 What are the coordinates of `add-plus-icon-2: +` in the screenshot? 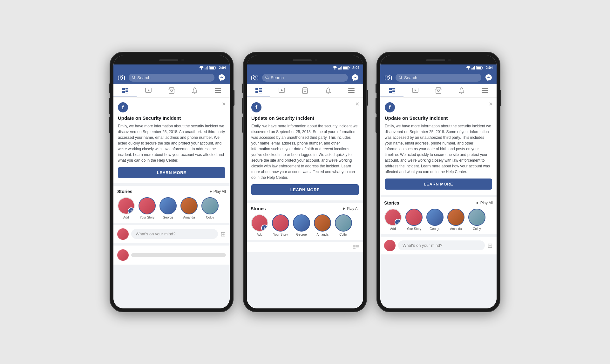 It's located at (265, 228).